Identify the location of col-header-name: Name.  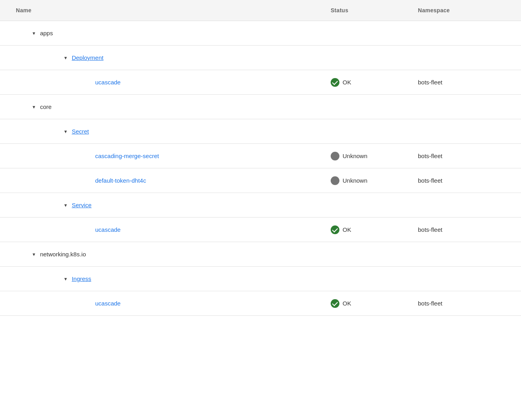
(173, 10).